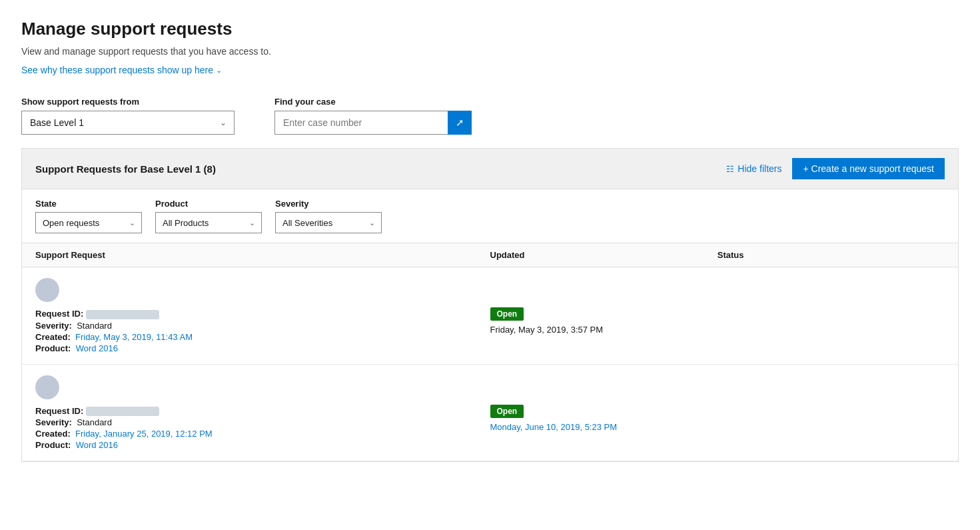 This screenshot has height=530, width=980. What do you see at coordinates (754, 169) in the screenshot?
I see `hide-filters-button: ☷ Hide filters` at bounding box center [754, 169].